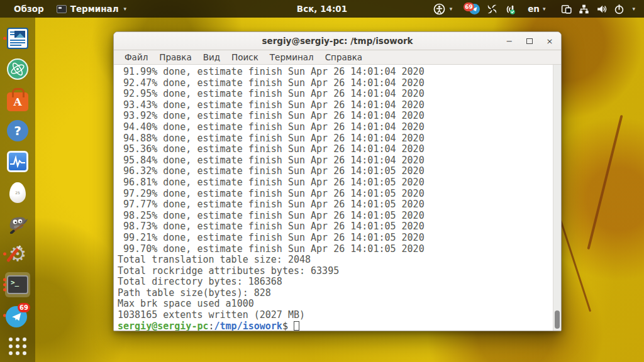 This screenshot has height=362, width=644. What do you see at coordinates (18, 192) in the screenshot?
I see `egg-label: 25` at bounding box center [18, 192].